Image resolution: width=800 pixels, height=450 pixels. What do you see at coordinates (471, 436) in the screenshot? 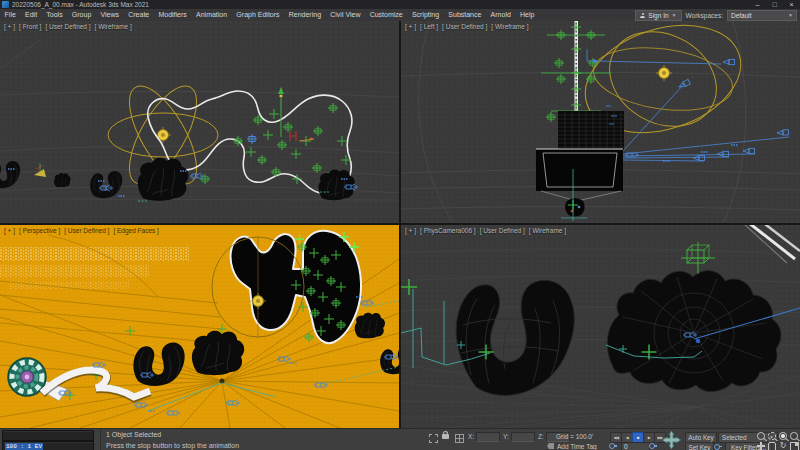
I see `x-coordinate-label: X:` at bounding box center [471, 436].